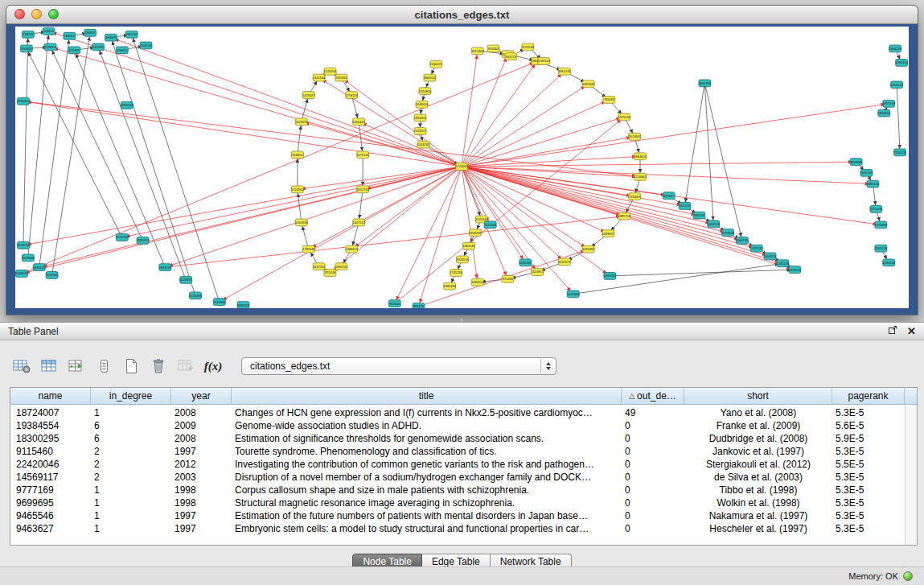 This screenshot has width=924, height=585. What do you see at coordinates (104, 366) in the screenshot?
I see `column-list-icon` at bounding box center [104, 366].